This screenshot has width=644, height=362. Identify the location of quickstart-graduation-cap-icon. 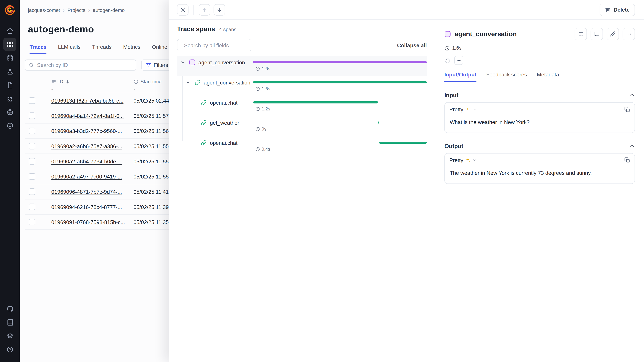
(10, 336).